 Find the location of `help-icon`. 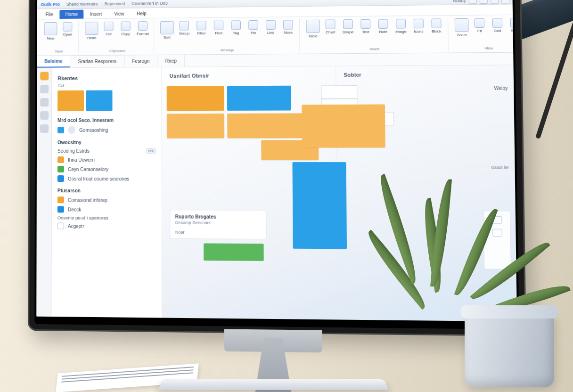

help-icon is located at coordinates (505, 2).